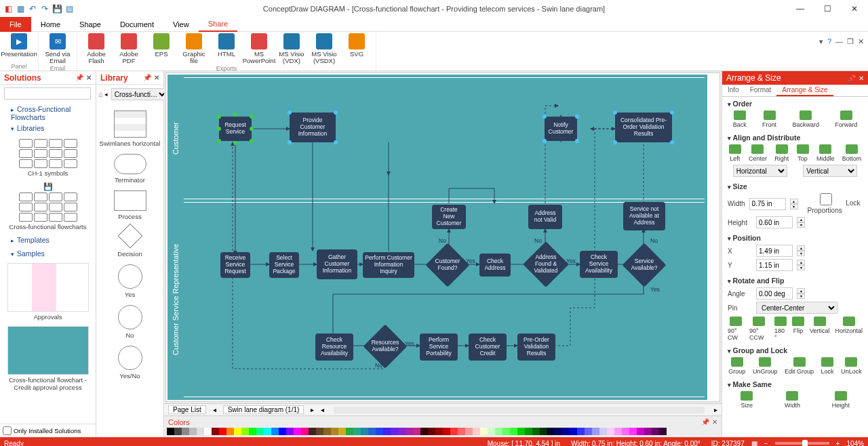 The width and height of the screenshot is (868, 446). Describe the element at coordinates (774, 251) in the screenshot. I see `x-input` at that location.